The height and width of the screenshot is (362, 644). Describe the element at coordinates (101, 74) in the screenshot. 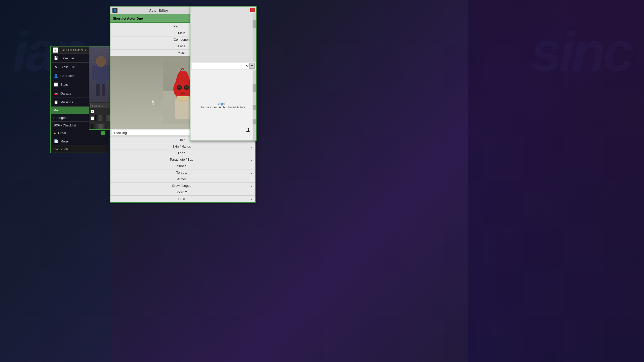

I see `char-figure-svg` at that location.